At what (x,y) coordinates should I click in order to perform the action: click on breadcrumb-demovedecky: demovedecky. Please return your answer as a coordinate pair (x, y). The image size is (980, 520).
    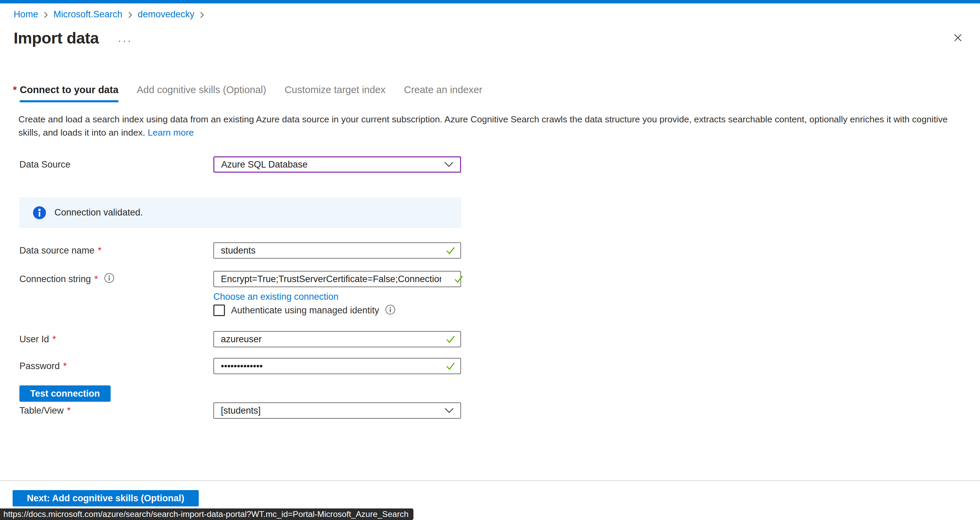
    Looking at the image, I should click on (166, 14).